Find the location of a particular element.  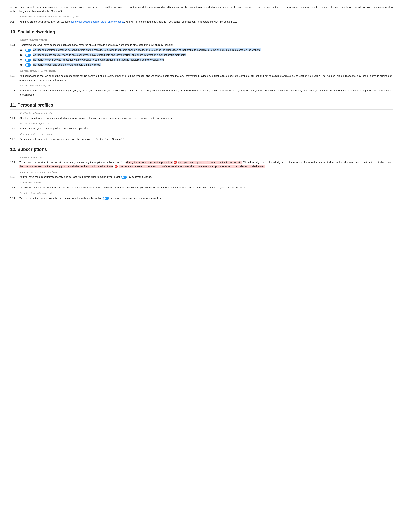

sub-clause-b-highlight: facilities to create groups, manage grou… is located at coordinates (109, 55).